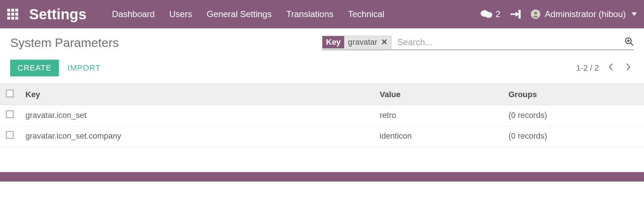 This screenshot has height=211, width=644. Describe the element at coordinates (362, 42) in the screenshot. I see `facet-value-text: gravatar` at that location.